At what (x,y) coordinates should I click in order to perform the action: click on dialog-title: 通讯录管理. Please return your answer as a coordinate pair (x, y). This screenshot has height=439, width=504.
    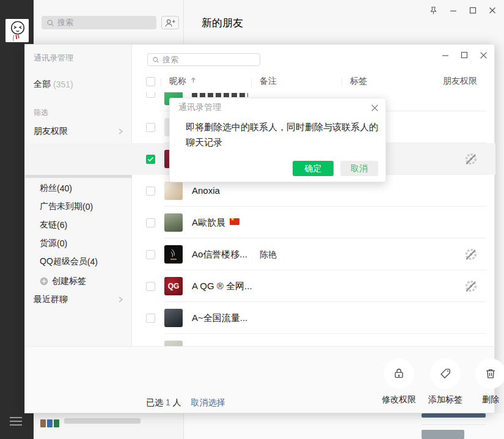
    Looking at the image, I should click on (200, 108).